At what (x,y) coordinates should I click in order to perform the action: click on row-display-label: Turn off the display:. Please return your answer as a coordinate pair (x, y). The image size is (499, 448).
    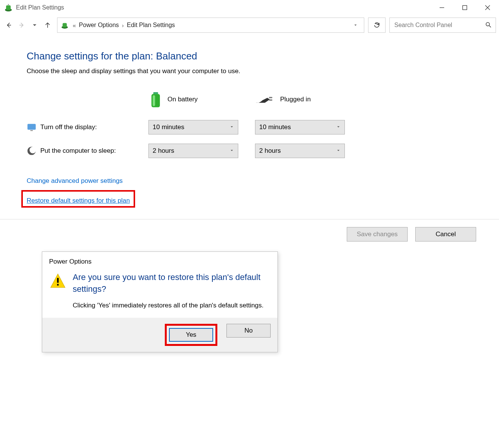
    Looking at the image, I should click on (69, 127).